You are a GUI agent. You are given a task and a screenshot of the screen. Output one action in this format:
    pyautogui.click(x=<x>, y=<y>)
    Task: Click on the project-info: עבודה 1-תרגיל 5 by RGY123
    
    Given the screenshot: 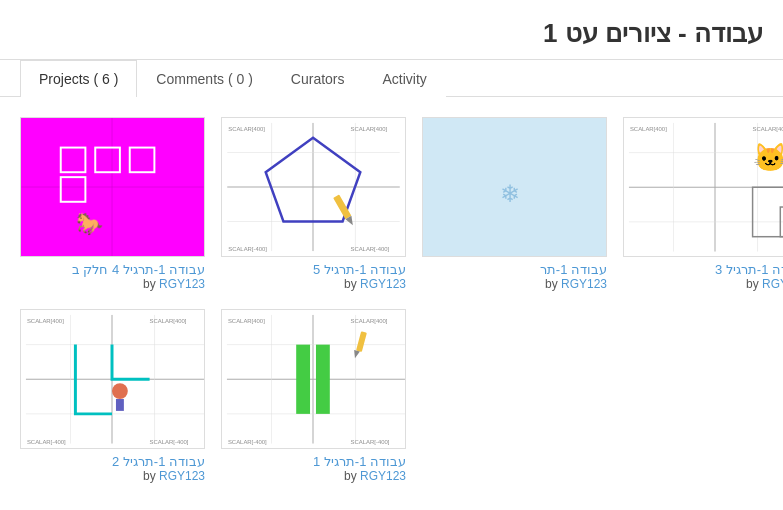 What is the action you would take?
    pyautogui.click(x=314, y=276)
    